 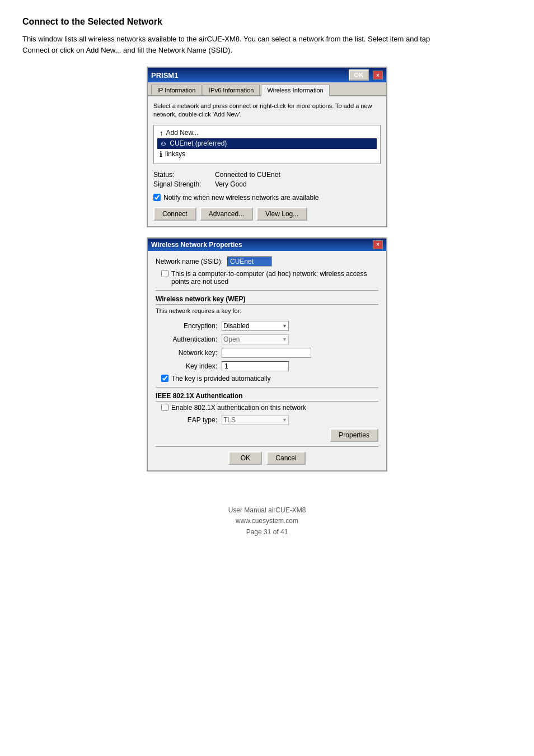 What do you see at coordinates (186, 353) in the screenshot?
I see `network-key-label: Network key:` at bounding box center [186, 353].